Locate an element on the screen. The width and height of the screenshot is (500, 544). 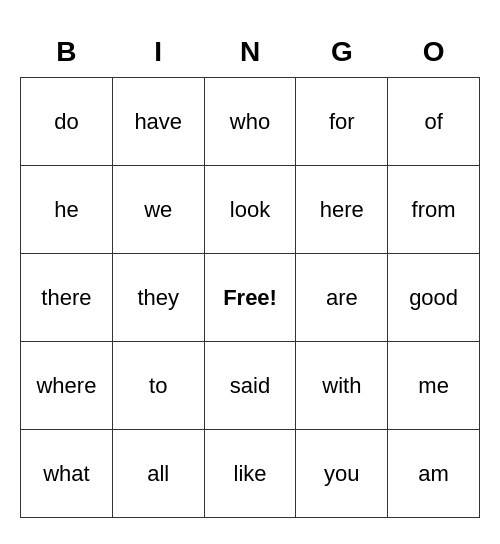
table-row: hewelookherefrom is located at coordinates (250, 210).